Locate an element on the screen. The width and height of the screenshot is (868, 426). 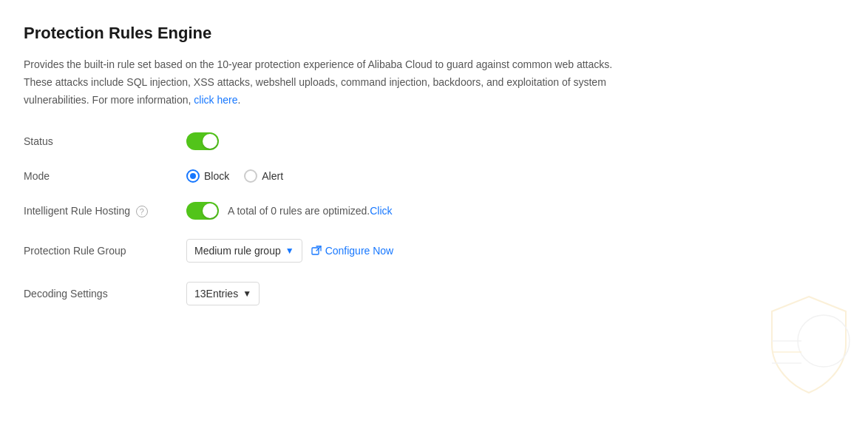
radio-block-label: Block is located at coordinates (217, 176).